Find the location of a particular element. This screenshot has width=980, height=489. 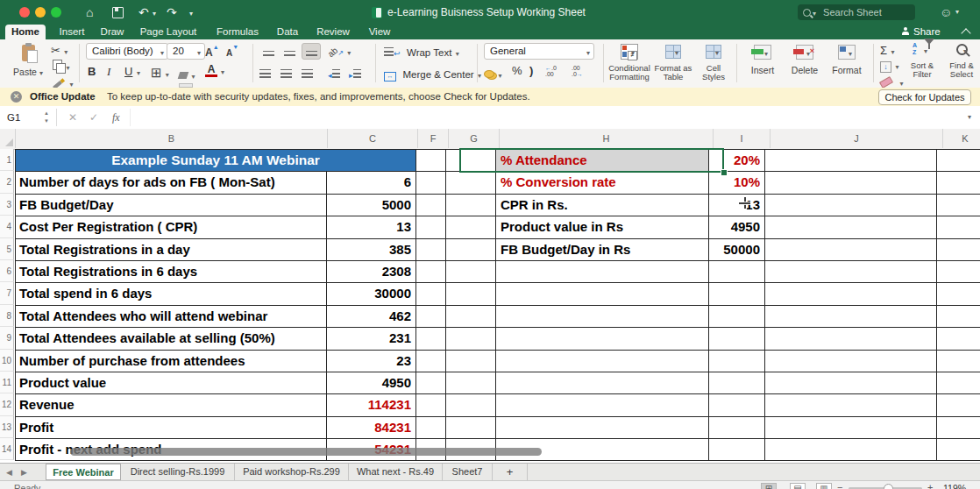

cell-styles-button: ▾ Cell Styles is located at coordinates (714, 61).